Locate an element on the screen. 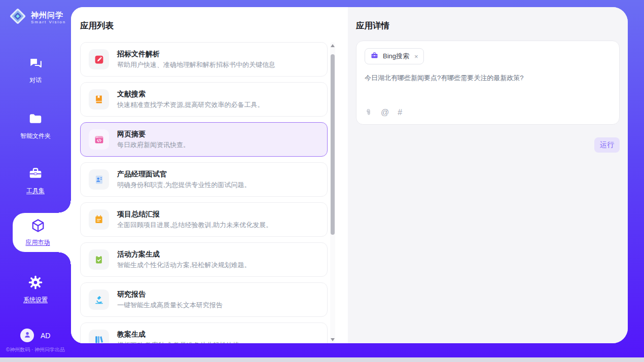  brand-subtitle: Smart Vision is located at coordinates (49, 22).